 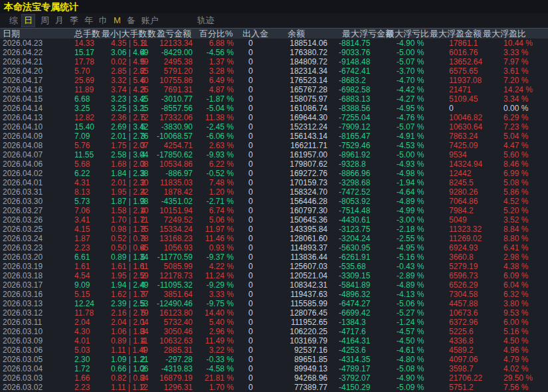 I want to click on menu-tab-7: 巾, so click(x=104, y=21).